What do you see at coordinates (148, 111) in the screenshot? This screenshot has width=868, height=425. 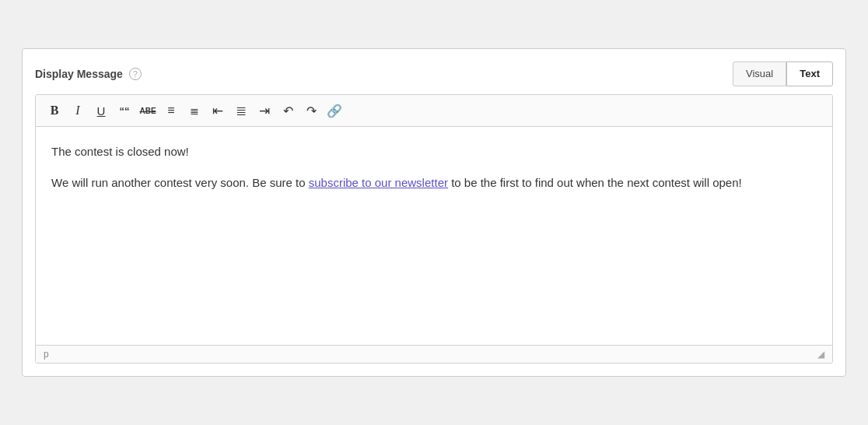 I see `strikethrough-button: ABE` at bounding box center [148, 111].